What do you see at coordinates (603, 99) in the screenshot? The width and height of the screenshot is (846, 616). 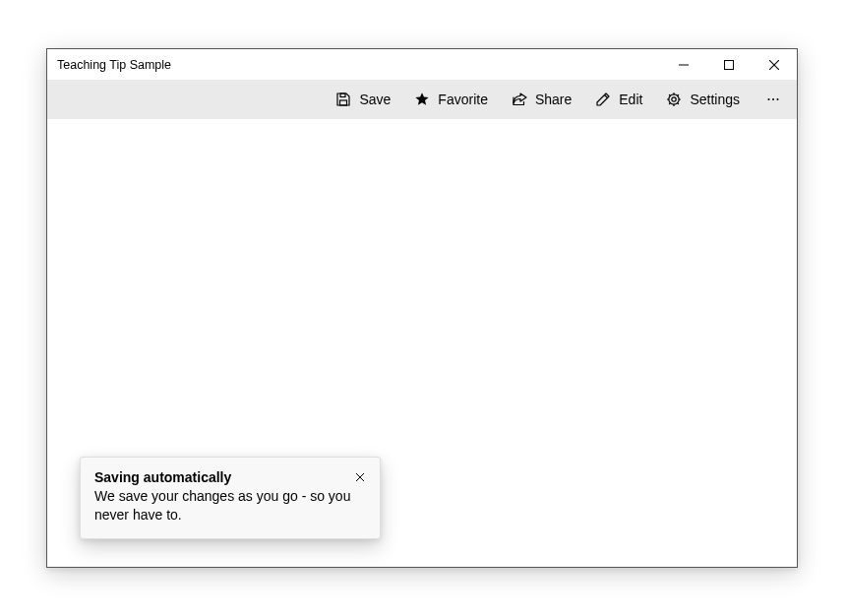 I see `pencil-icon` at bounding box center [603, 99].